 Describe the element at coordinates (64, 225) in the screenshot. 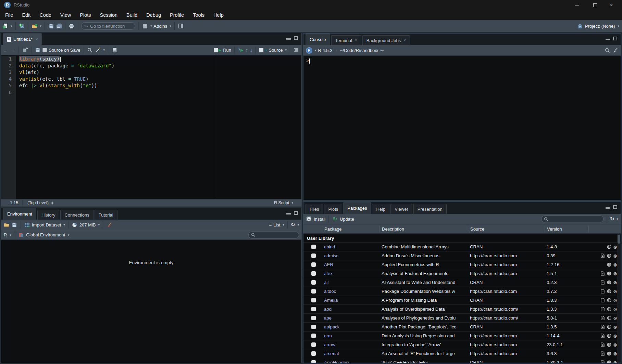

I see `import-dataset-dropdown: ▾` at that location.